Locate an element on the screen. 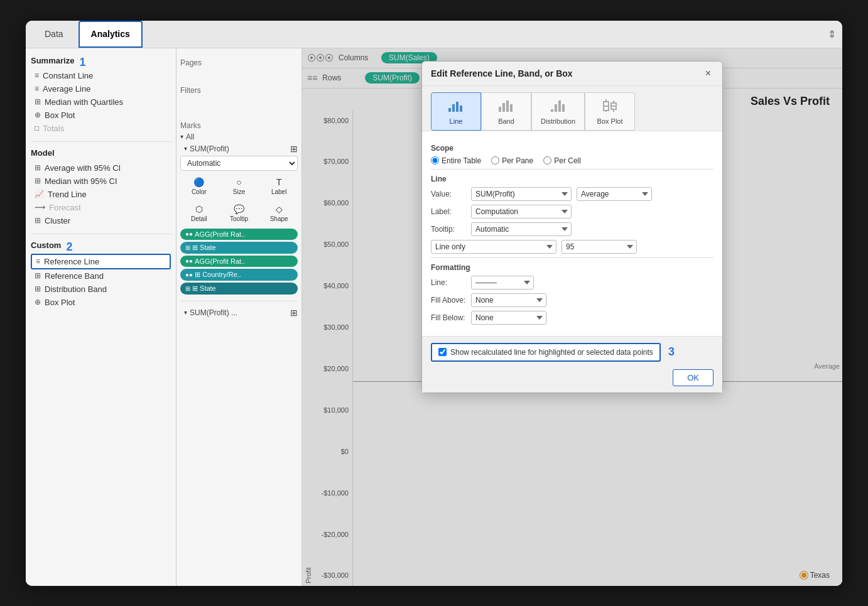 This screenshot has height=606, width=868. dtype-band-btn: Band is located at coordinates (506, 112).